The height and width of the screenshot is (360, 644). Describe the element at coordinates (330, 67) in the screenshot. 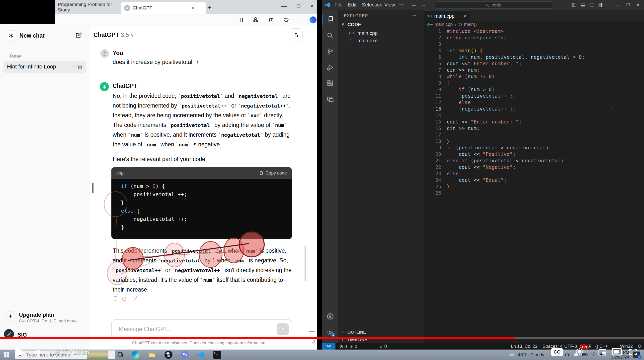

I see `run-debug-icon` at that location.